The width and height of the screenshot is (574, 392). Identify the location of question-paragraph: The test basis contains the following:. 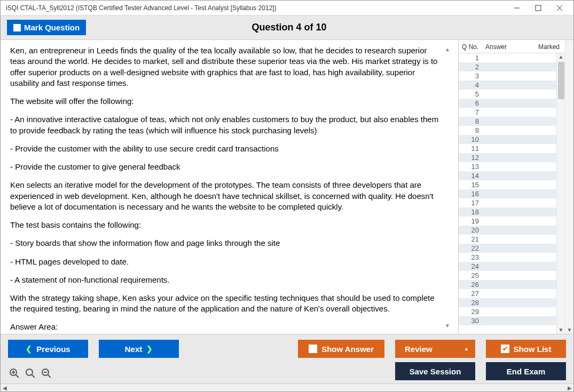
(226, 225).